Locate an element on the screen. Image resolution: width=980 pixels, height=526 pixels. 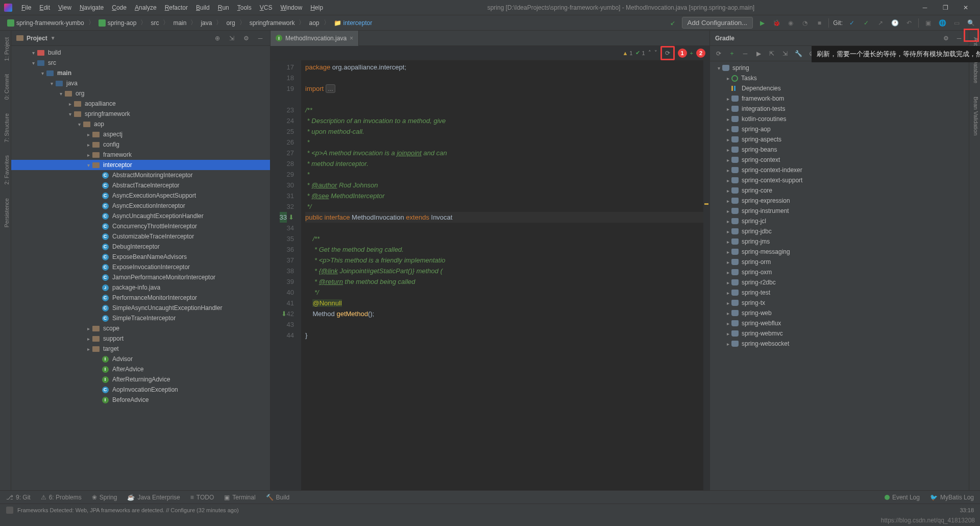
hide-panel-icon: ─ is located at coordinates (260, 38).